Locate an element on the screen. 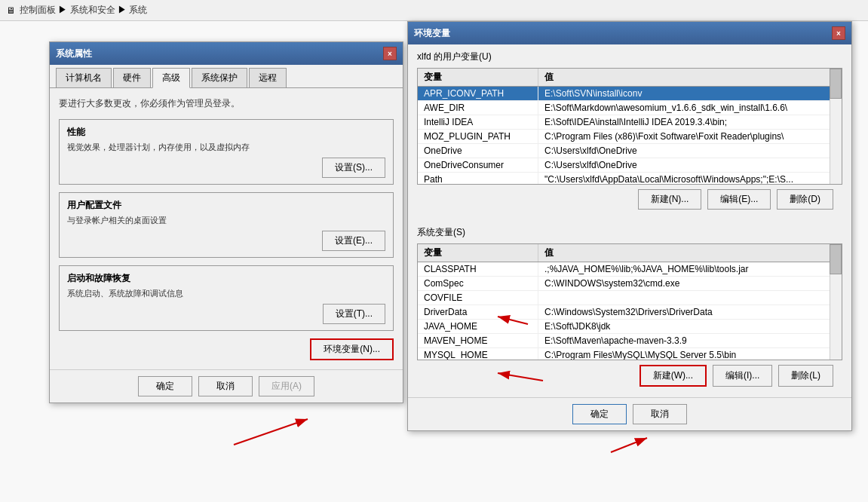 The height and width of the screenshot is (502, 868). tab-system-protection: 系统保护 is located at coordinates (219, 78).